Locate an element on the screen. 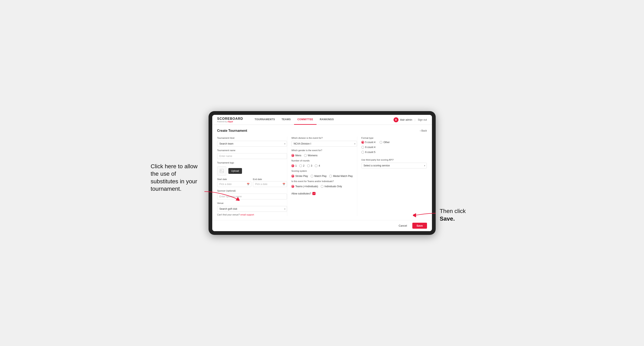 The width and height of the screenshot is (644, 346). format-6count5: 6 count 5 is located at coordinates (394, 152).